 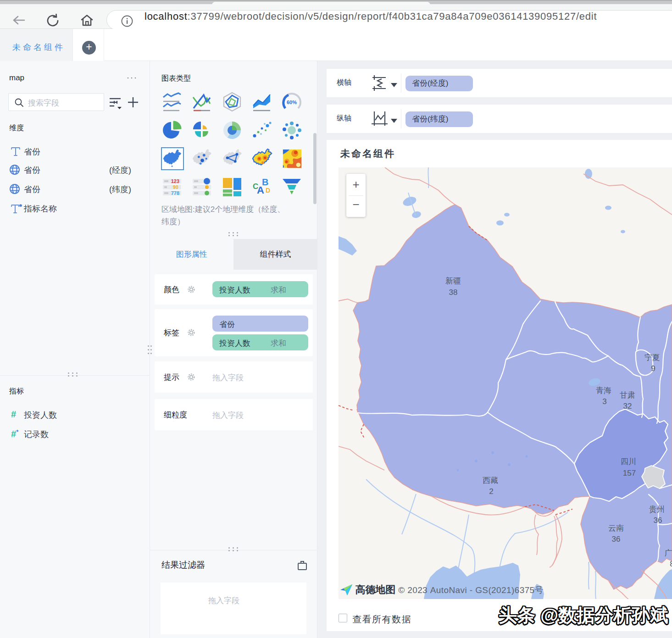 I want to click on svg-text: 32, so click(x=628, y=406).